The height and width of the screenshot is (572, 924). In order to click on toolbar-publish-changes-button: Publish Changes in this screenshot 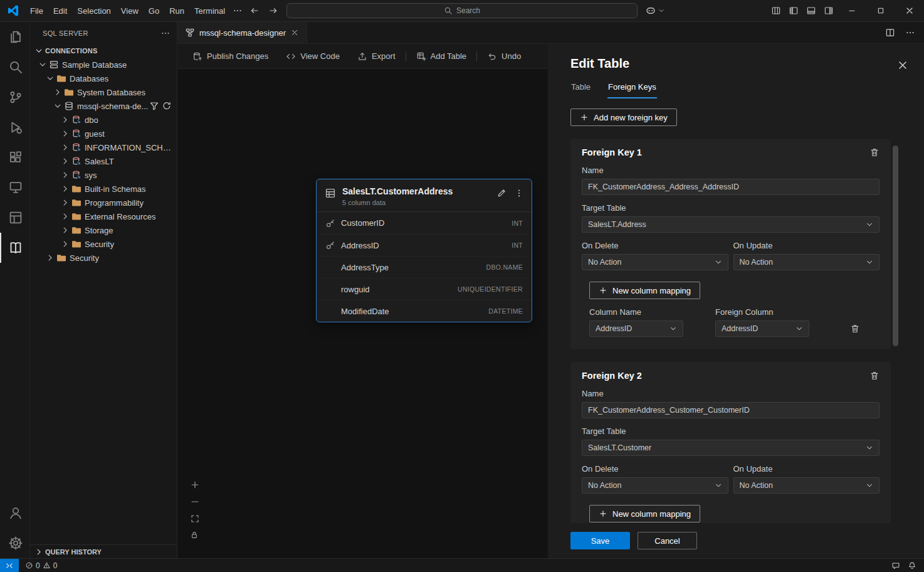, I will do `click(231, 56)`.